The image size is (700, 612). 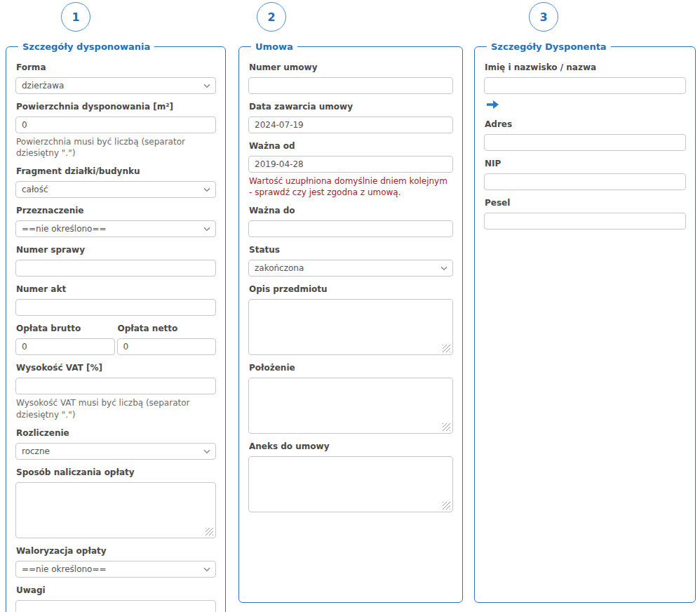 What do you see at coordinates (585, 87) in the screenshot?
I see `field-imie-nazwisko: Imię i nazwisko / nazwa` at bounding box center [585, 87].